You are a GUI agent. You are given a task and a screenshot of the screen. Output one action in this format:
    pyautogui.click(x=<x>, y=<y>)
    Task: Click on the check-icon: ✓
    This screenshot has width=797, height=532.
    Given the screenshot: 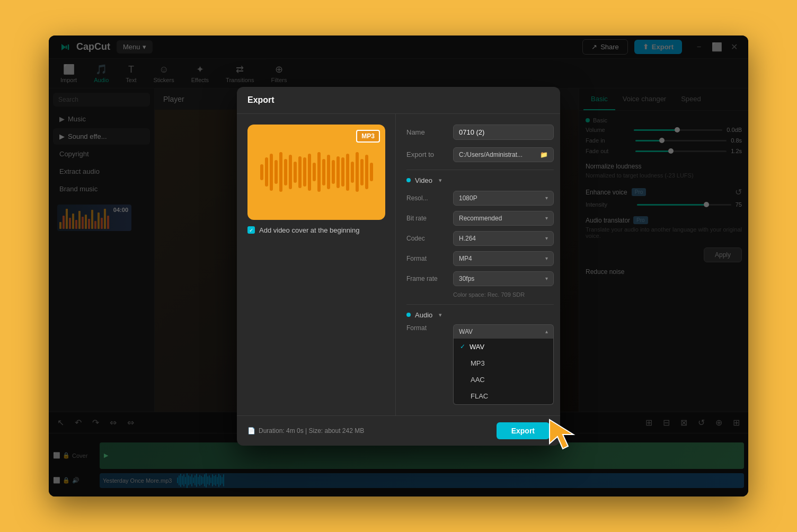 What is the action you would take?
    pyautogui.click(x=463, y=347)
    